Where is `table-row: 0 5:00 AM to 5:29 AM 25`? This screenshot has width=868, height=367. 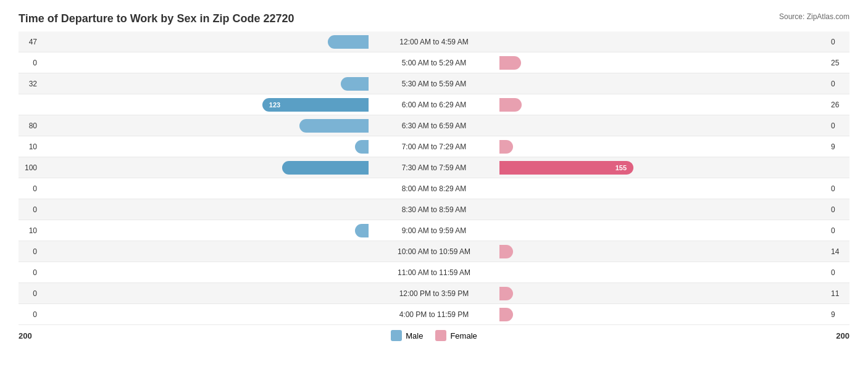 table-row: 0 5:00 AM to 5:29 AM 25 is located at coordinates (434, 63).